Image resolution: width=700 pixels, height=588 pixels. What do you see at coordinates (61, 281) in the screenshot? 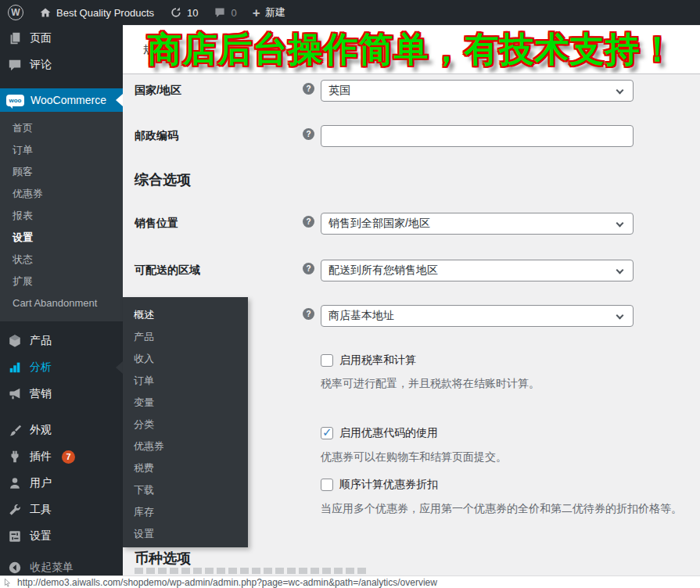
I see `submenu-item-extensions: 扩展` at bounding box center [61, 281].